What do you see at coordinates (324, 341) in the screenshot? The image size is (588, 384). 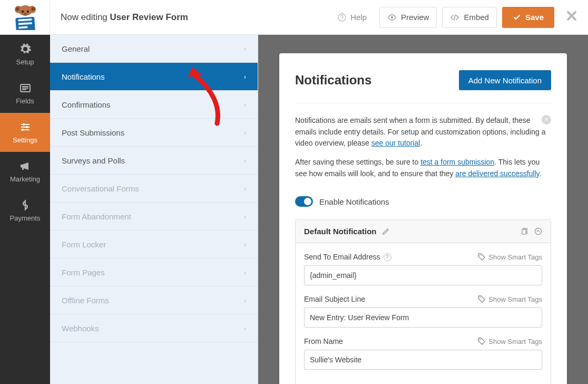 I see `from-name-label: From Name` at bounding box center [324, 341].